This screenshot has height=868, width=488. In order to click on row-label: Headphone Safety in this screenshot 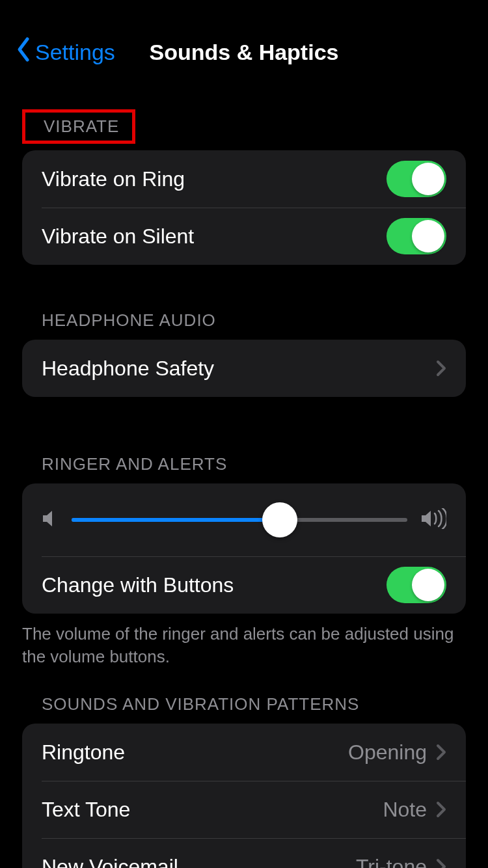, I will do `click(239, 368)`.